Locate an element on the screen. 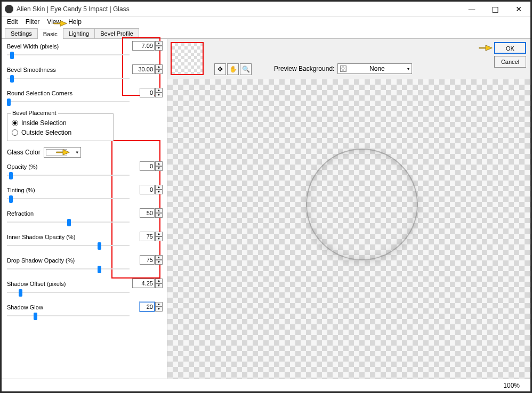  radio-label: Inside Selection is located at coordinates (44, 123).